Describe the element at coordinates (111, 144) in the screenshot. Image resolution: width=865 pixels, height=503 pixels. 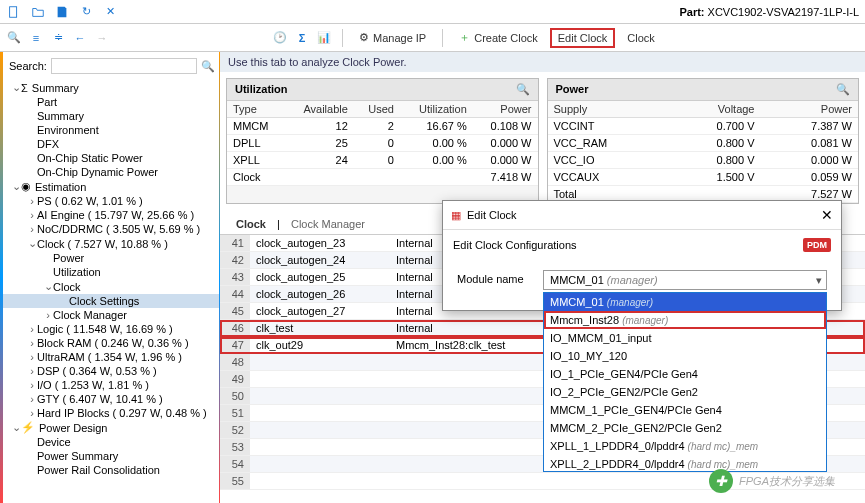
I see `tree-item: DFX` at that location.